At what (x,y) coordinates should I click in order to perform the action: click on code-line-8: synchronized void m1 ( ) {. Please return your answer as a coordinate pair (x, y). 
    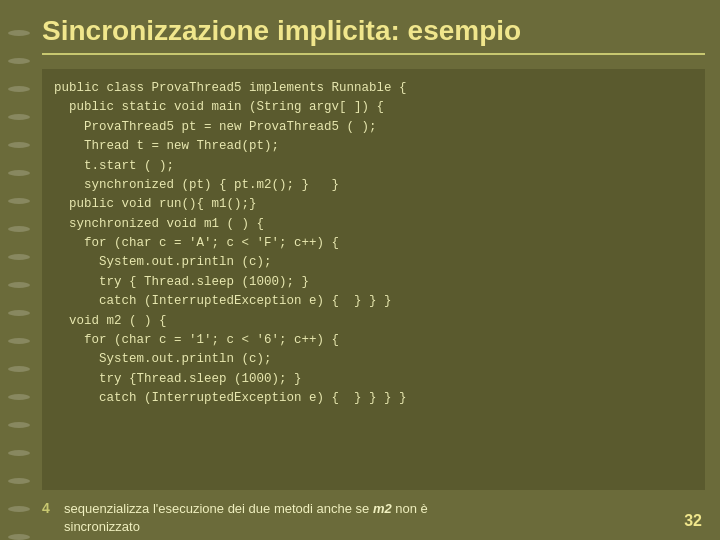
    Looking at the image, I should click on (374, 224).